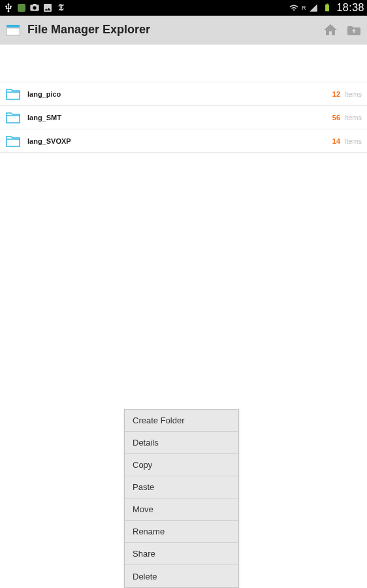 The image size is (367, 588). I want to click on menu-item-details: Details, so click(182, 443).